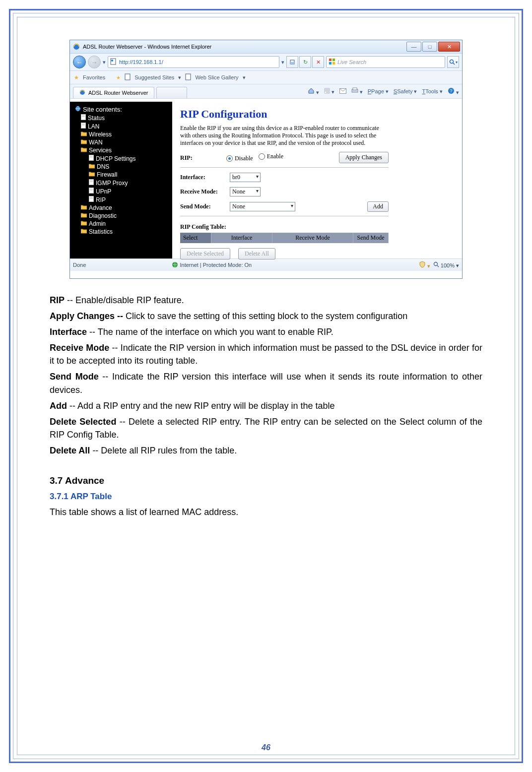 This screenshot has width=532, height=772. Describe the element at coordinates (425, 265) in the screenshot. I see `protected-mode-icon: ▾` at that location.